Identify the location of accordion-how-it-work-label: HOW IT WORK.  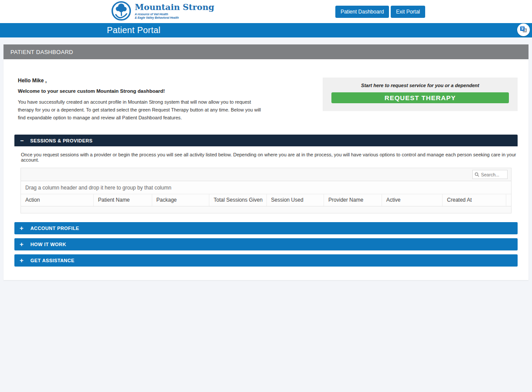
(48, 244).